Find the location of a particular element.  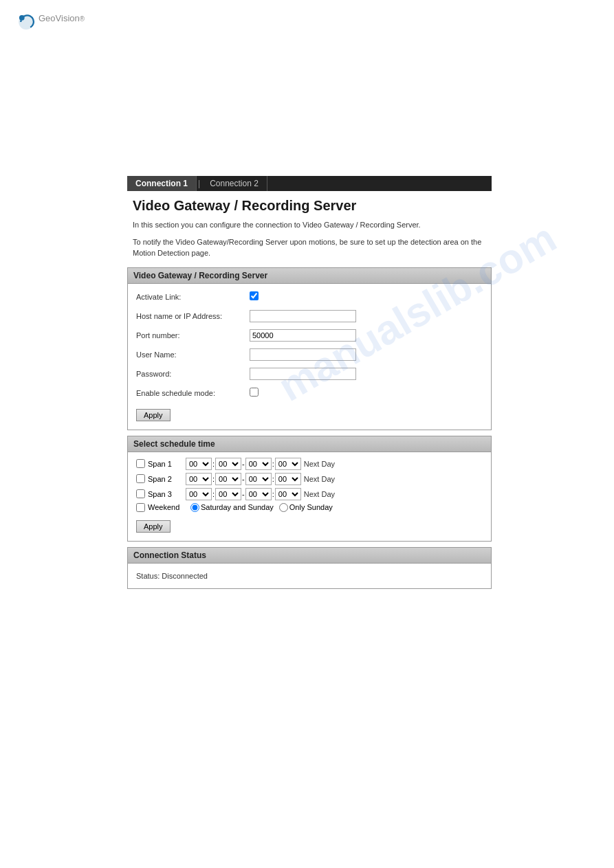

only-sun-radio is located at coordinates (283, 507).